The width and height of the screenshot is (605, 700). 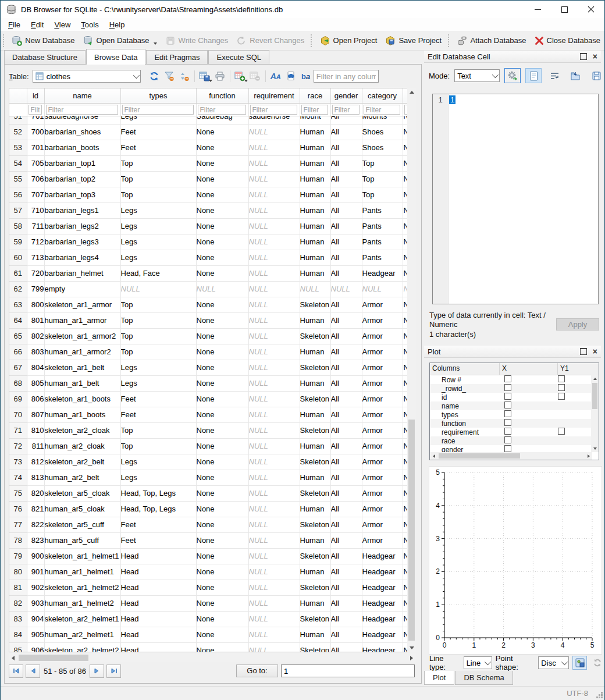 I want to click on table-cell: 700, so click(x=35, y=133).